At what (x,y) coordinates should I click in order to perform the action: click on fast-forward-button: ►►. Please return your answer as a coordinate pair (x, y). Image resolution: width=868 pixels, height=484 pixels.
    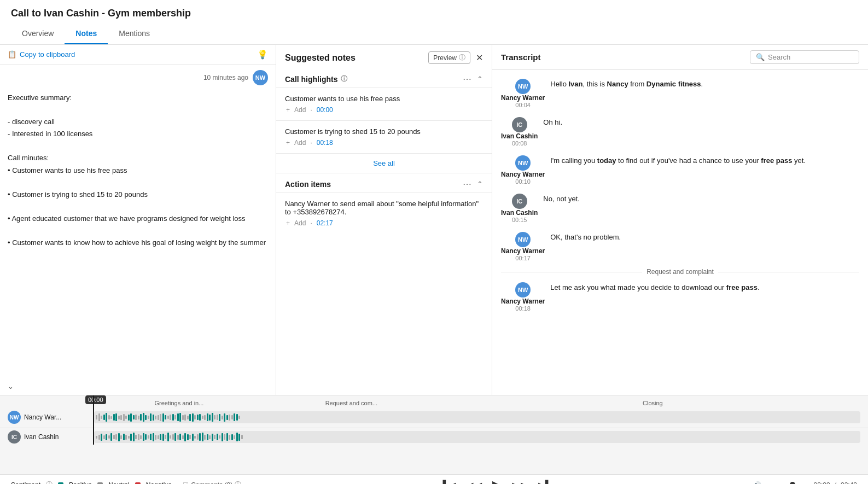
    Looking at the image, I should click on (519, 482).